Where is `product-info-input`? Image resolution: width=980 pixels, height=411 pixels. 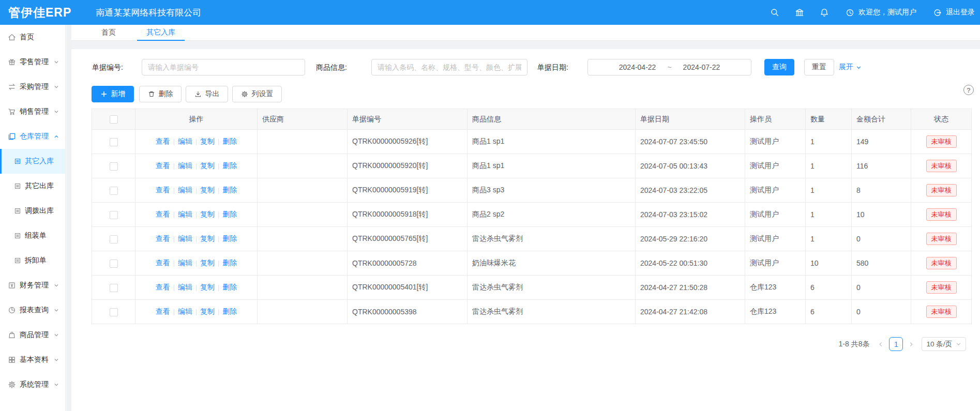
product-info-input is located at coordinates (449, 67).